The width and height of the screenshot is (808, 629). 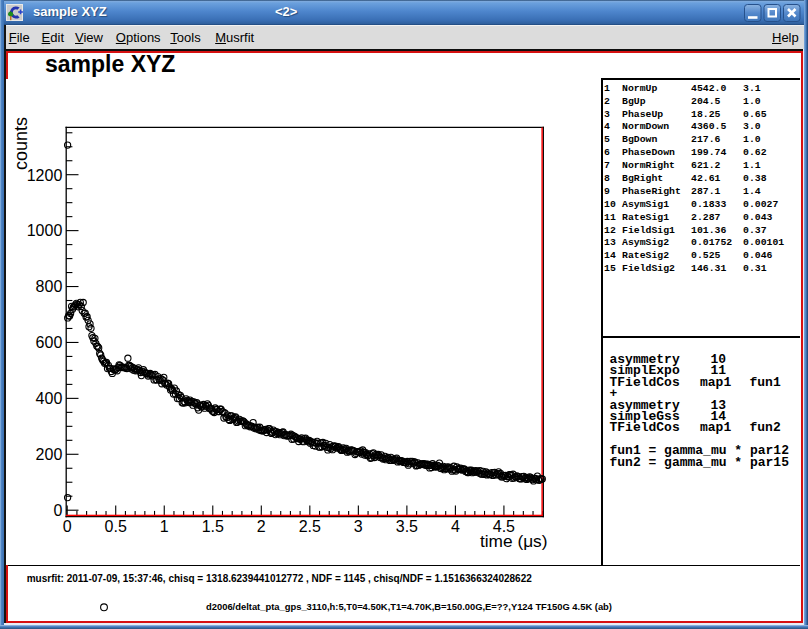 What do you see at coordinates (706, 102) in the screenshot?
I see `svg-text: 204.5` at bounding box center [706, 102].